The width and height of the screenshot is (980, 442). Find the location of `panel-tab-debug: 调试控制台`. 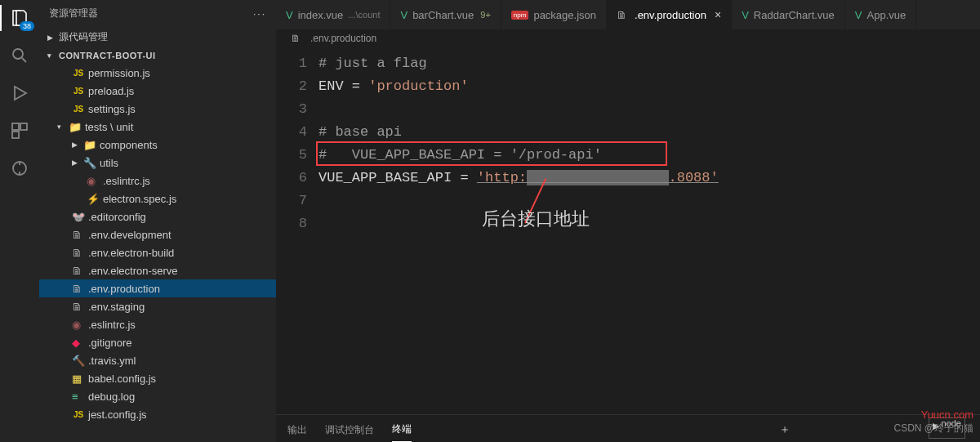

panel-tab-debug: 调试控制台 is located at coordinates (350, 433).